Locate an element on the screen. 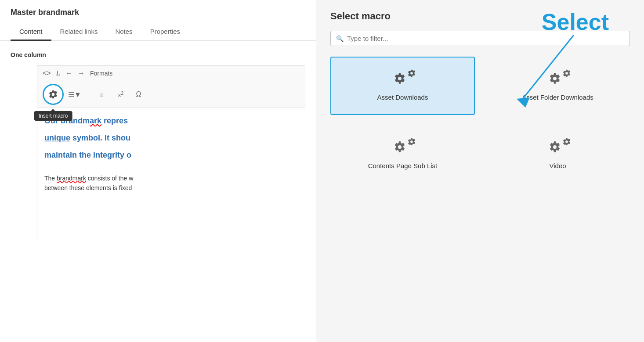  editor-toolbar-row2: Insert macro ☰▼ ◽ x2 Ω is located at coordinates (171, 95).